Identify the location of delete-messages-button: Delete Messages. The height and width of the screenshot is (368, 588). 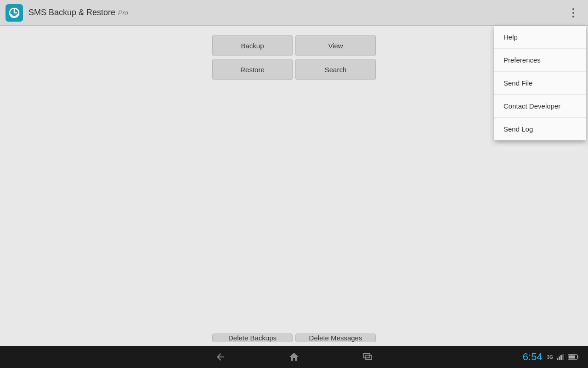
(335, 338).